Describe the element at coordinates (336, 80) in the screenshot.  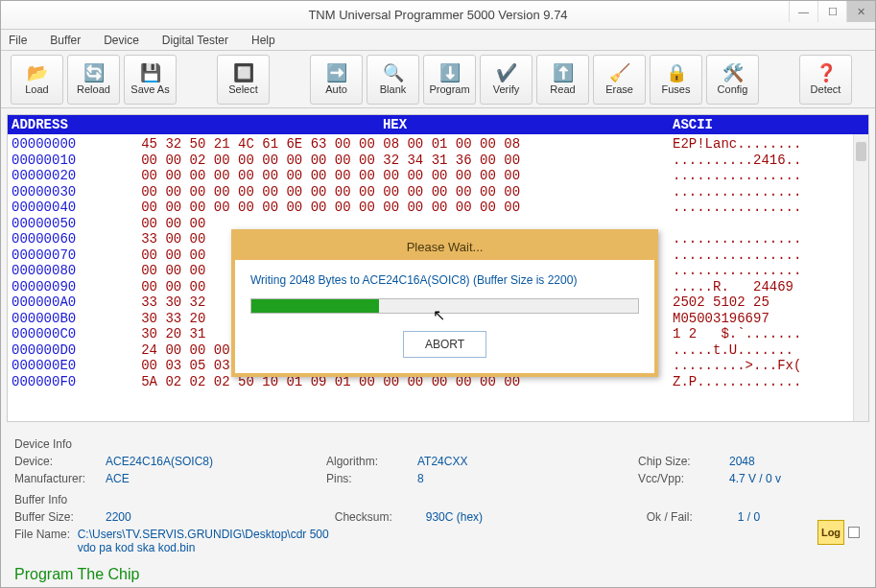
I see `auto-button: ➡️Auto` at that location.